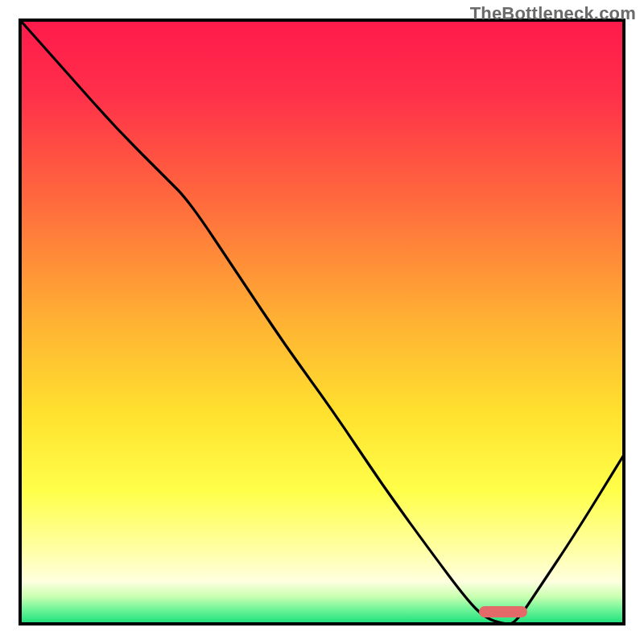 The width and height of the screenshot is (644, 644). What do you see at coordinates (553, 14) in the screenshot?
I see `watermark-text: TheBottleneck.com` at bounding box center [553, 14].